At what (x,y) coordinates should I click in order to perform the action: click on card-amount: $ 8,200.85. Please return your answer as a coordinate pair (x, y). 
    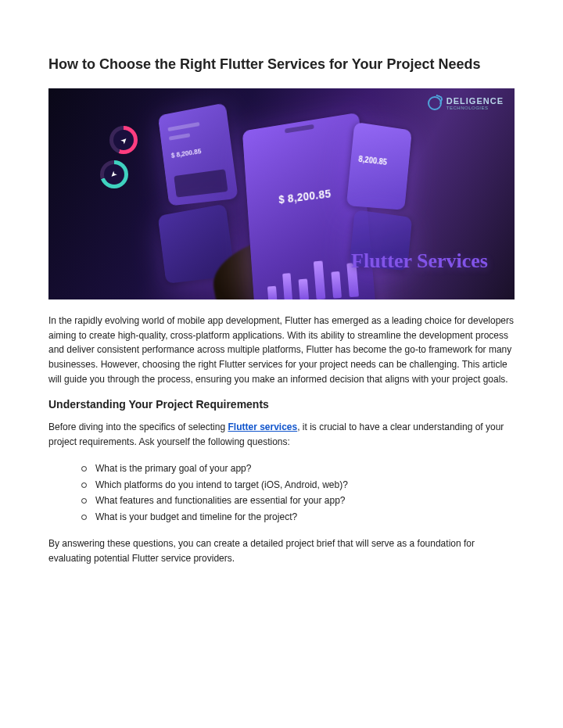
    Looking at the image, I should click on (186, 153).